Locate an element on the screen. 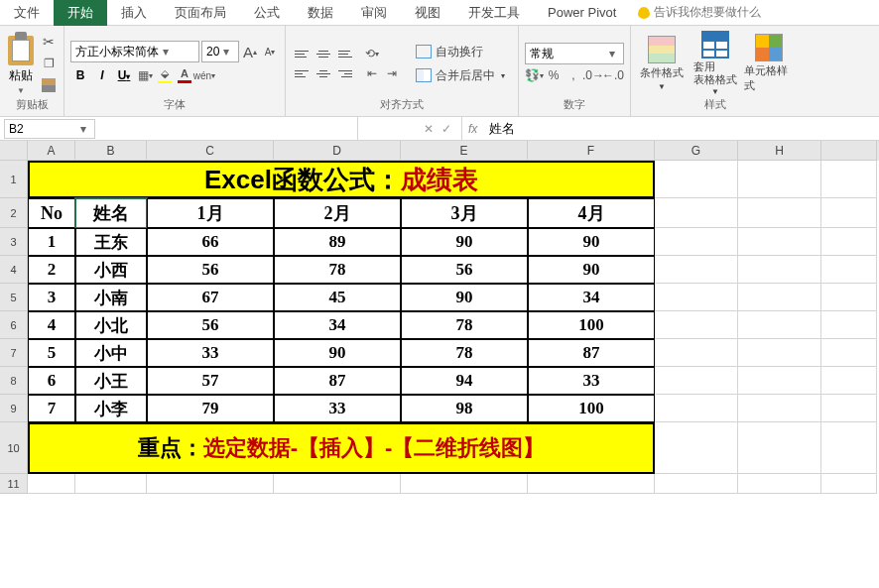  data-m1: 57 is located at coordinates (210, 381).